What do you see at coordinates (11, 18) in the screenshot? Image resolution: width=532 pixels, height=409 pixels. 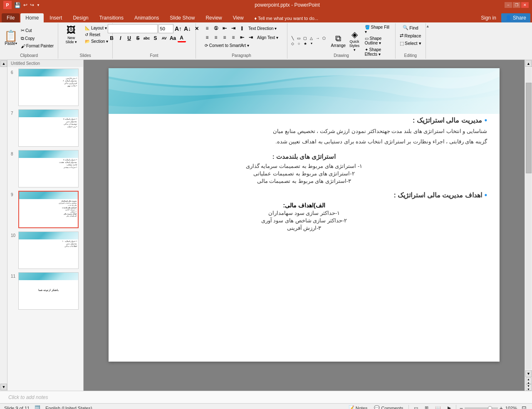 I see `tab-file: File` at bounding box center [11, 18].